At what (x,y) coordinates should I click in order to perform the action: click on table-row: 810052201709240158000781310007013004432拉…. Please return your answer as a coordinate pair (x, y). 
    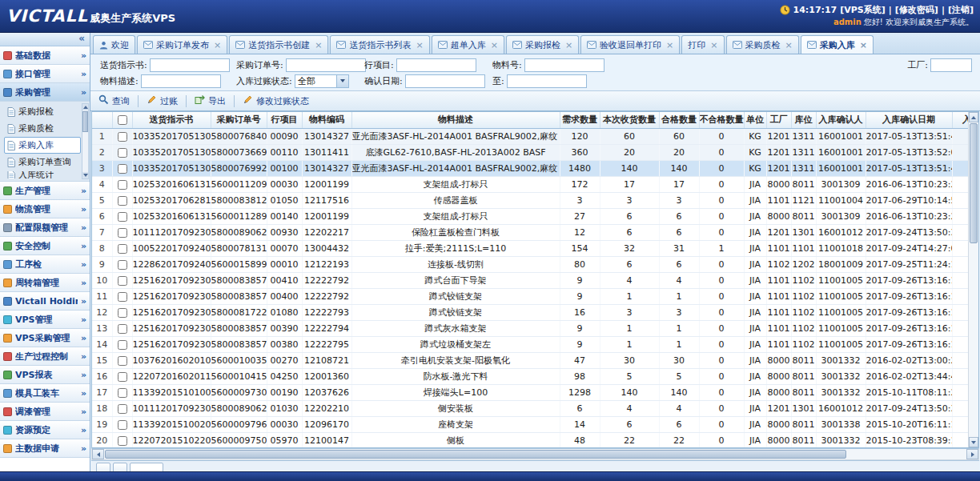
    Looking at the image, I should click on (530, 248).